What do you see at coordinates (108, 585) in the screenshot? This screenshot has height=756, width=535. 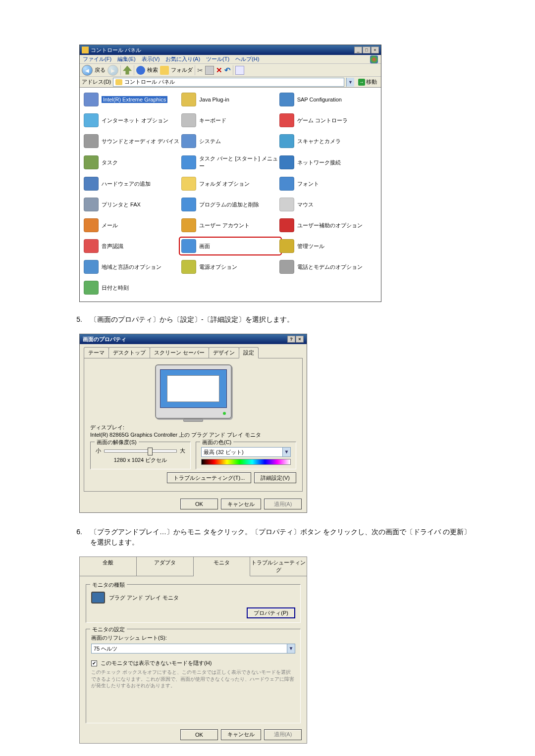 I see `mtype-title: モニタの種類` at bounding box center [108, 585].